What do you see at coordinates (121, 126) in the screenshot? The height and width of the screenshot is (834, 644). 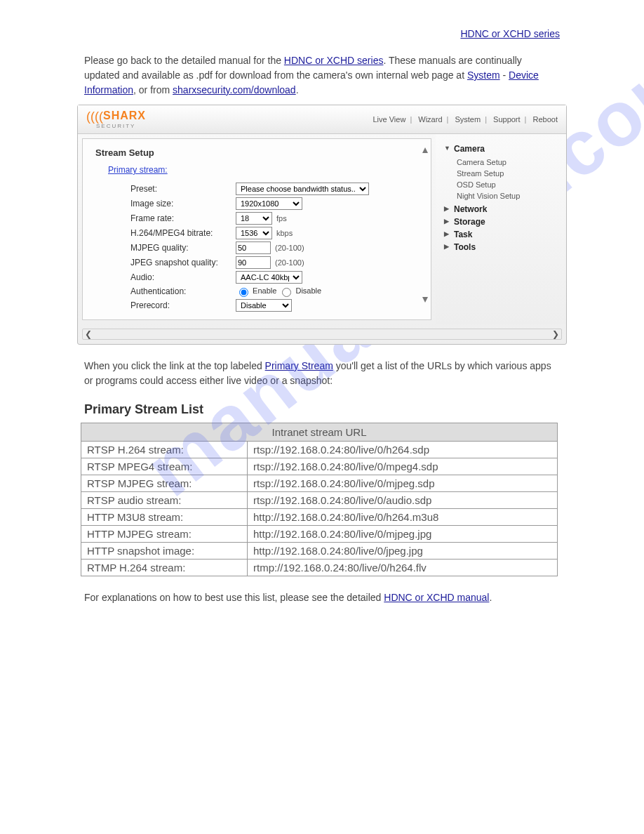 I see `logo-subtext: SECURITY` at bounding box center [121, 126].